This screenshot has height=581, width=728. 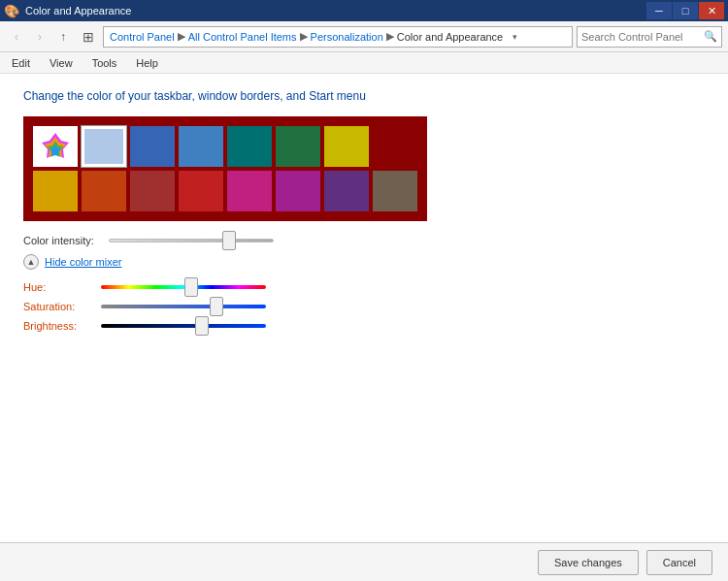 What do you see at coordinates (390, 37) in the screenshot?
I see `breadcrumb-sep-3: ▶` at bounding box center [390, 37].